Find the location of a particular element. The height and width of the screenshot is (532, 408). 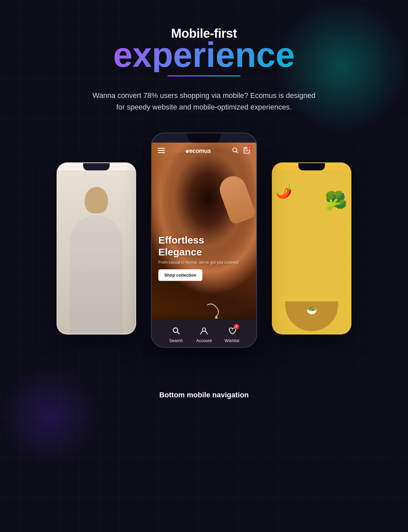

phone-right-content: 🥦 🥗 🌶️ is located at coordinates (312, 252).